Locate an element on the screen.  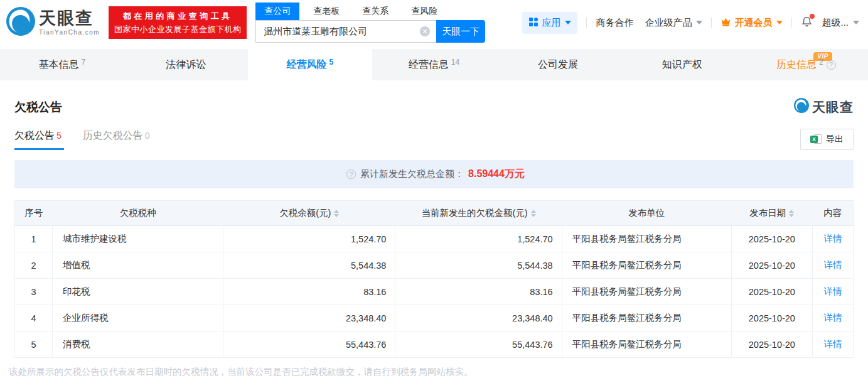
promo-line2: 国家中小企业发展子基金旗下机构 is located at coordinates (178, 30).